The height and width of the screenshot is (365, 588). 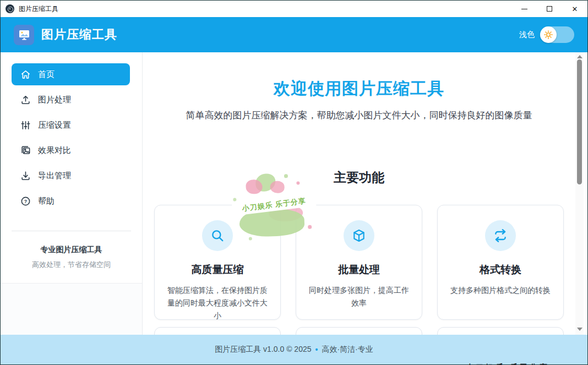 I want to click on feature-card-description: 智能压缩算法，在保持图片质量的同时最大程度减小文件大小, so click(x=217, y=303).